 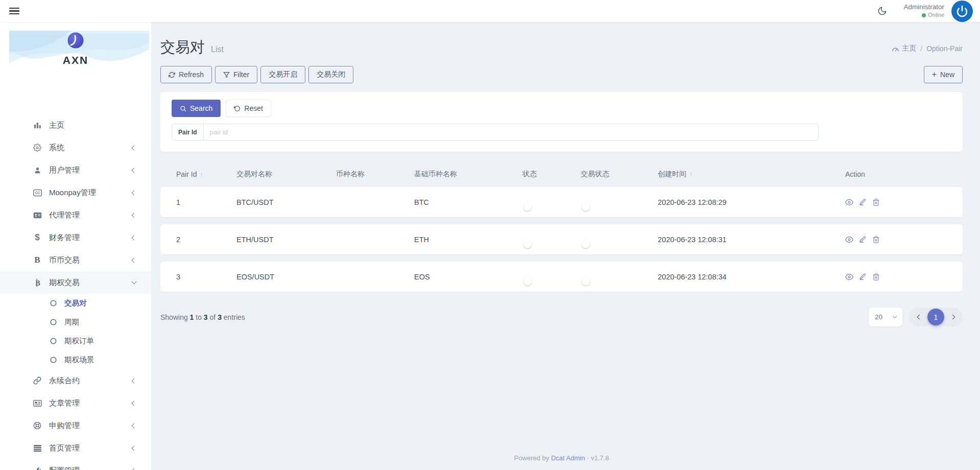 What do you see at coordinates (919, 317) in the screenshot?
I see `prev-page-button` at bounding box center [919, 317].